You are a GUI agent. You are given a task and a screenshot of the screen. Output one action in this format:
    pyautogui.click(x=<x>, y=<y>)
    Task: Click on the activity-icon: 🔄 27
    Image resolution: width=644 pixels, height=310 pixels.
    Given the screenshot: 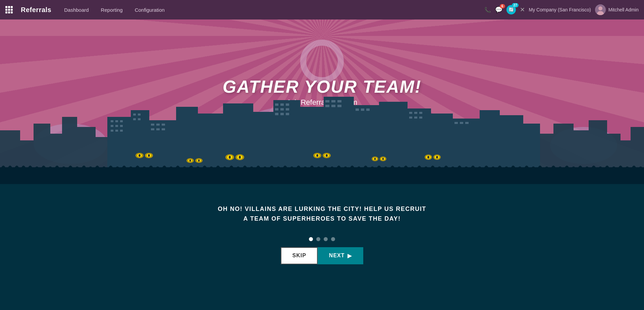 What is the action you would take?
    pyautogui.click(x=511, y=10)
    